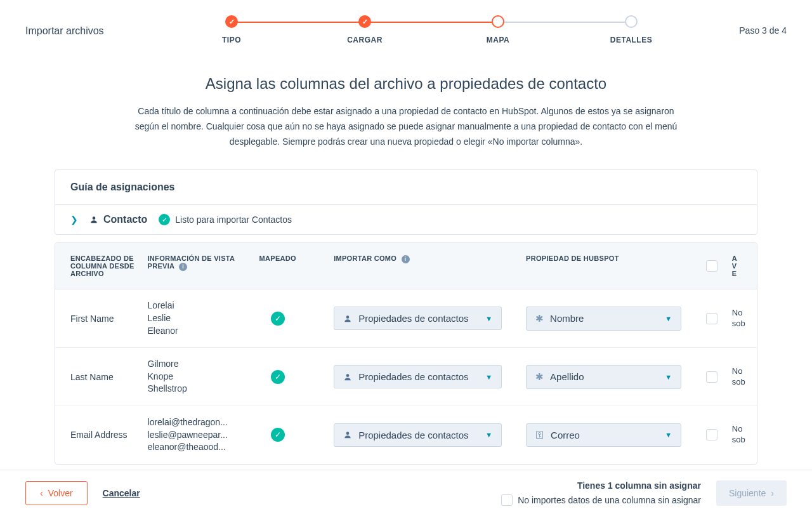 The width and height of the screenshot is (812, 516). Describe the element at coordinates (164, 220) in the screenshot. I see `check-circle-icon: ✓` at that location.